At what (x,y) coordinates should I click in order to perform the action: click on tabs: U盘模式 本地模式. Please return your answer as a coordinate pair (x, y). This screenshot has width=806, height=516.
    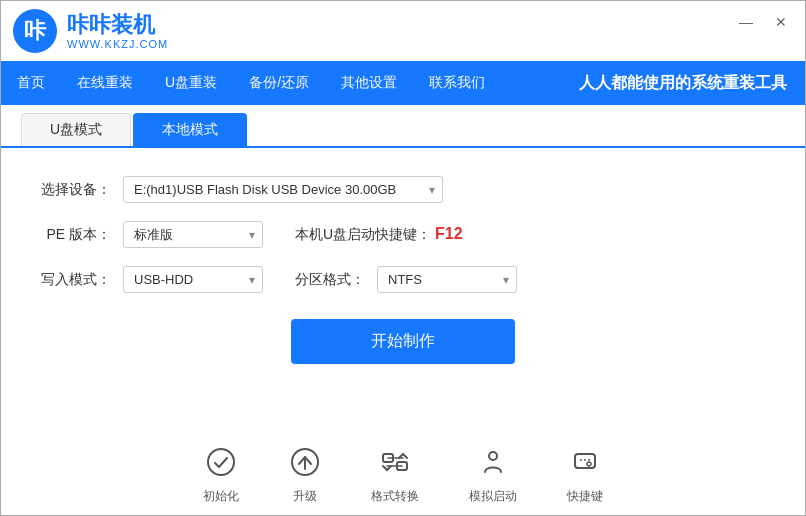
    Looking at the image, I should click on (403, 126).